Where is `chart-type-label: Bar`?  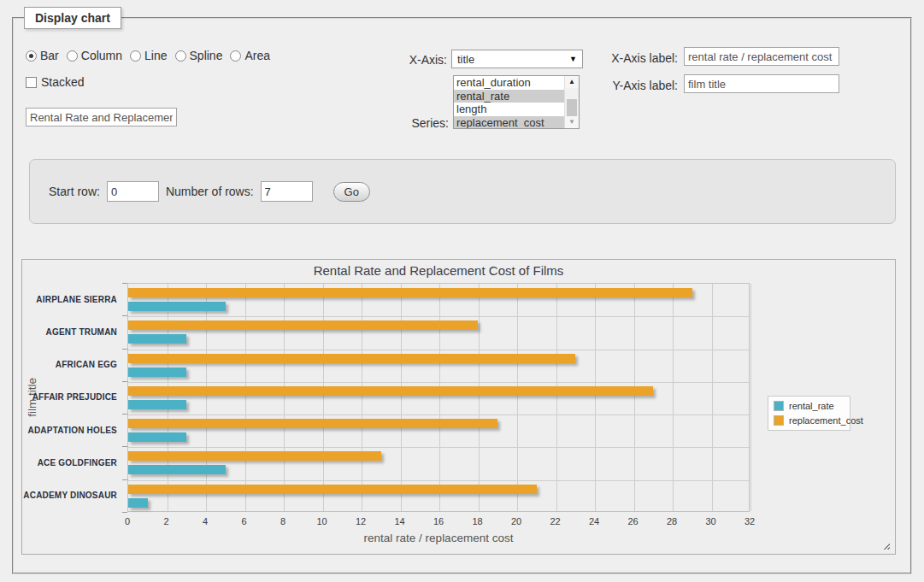
chart-type-label: Bar is located at coordinates (50, 56).